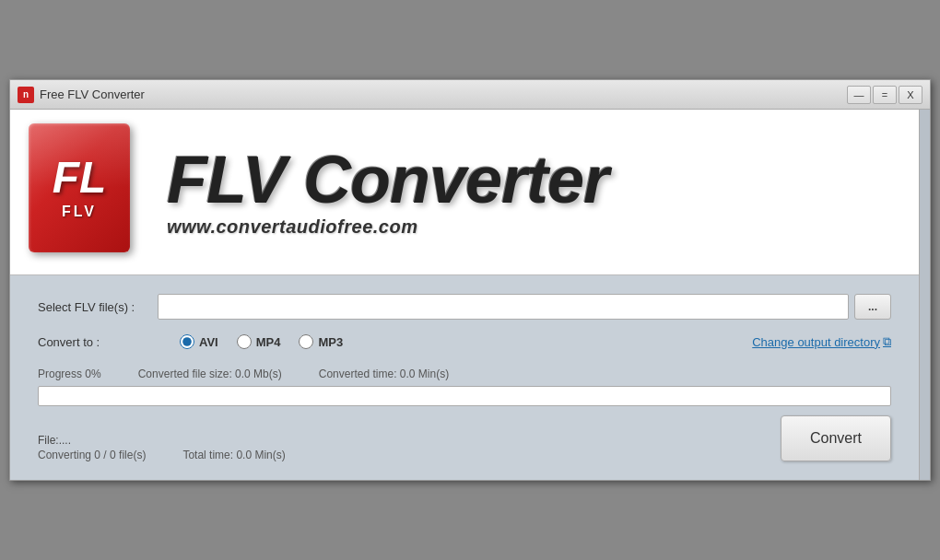 This screenshot has width=940, height=560. I want to click on window-title: Free FLV Converter, so click(92, 94).